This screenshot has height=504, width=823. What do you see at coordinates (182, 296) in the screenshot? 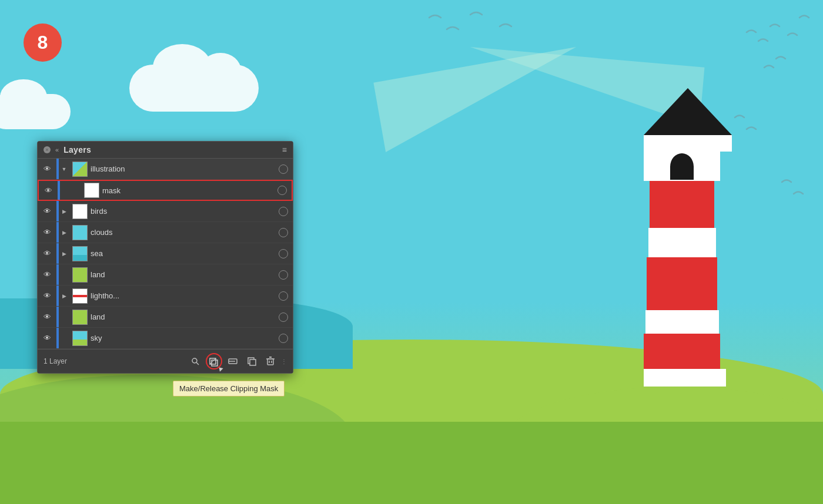
I see `layer-name-lighthouse: lightho...` at bounding box center [182, 296].